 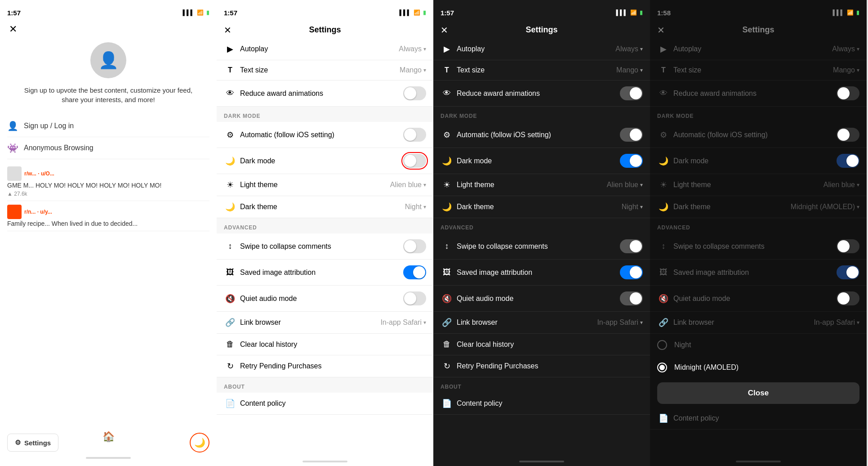 What do you see at coordinates (325, 323) in the screenshot?
I see `link-browser-row: 🔗 Link browser In-app Safari ▾` at bounding box center [325, 323].